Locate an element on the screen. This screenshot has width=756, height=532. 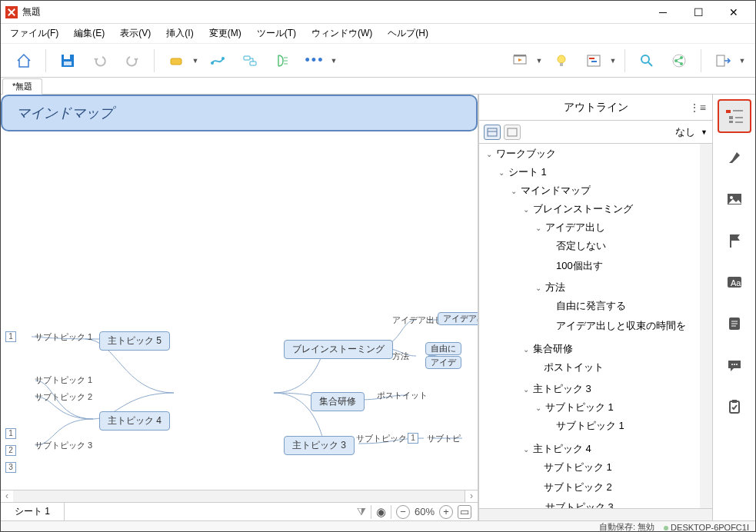
boundary-button is located at coordinates (250, 61).